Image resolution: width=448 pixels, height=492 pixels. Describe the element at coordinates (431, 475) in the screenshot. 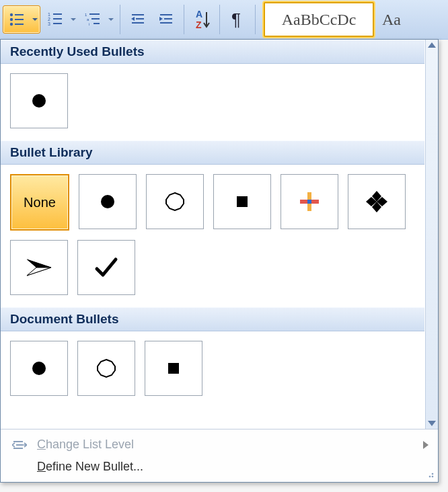

I see `resize-grip` at that location.